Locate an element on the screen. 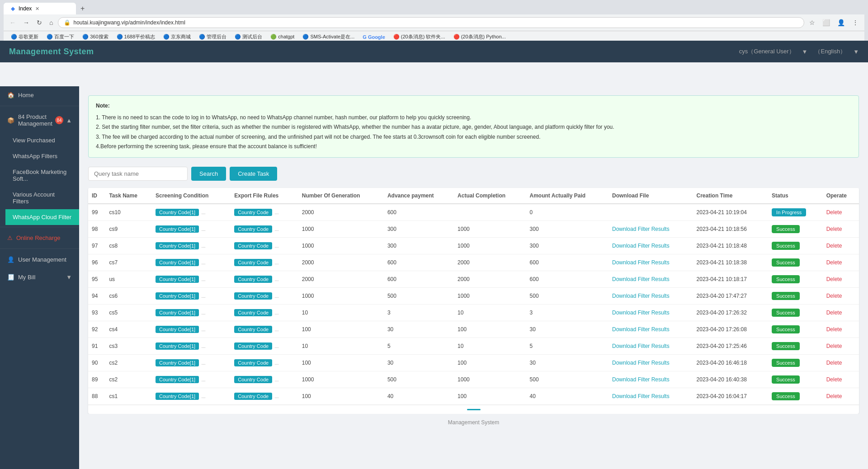 The height and width of the screenshot is (469, 868). cell-completion is located at coordinates (490, 212).